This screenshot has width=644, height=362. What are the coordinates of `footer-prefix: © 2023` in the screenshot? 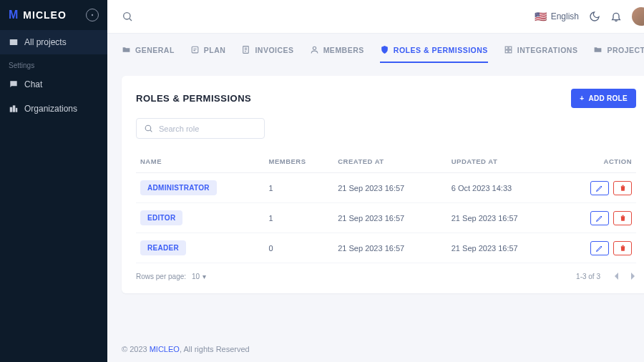 It's located at (136, 349).